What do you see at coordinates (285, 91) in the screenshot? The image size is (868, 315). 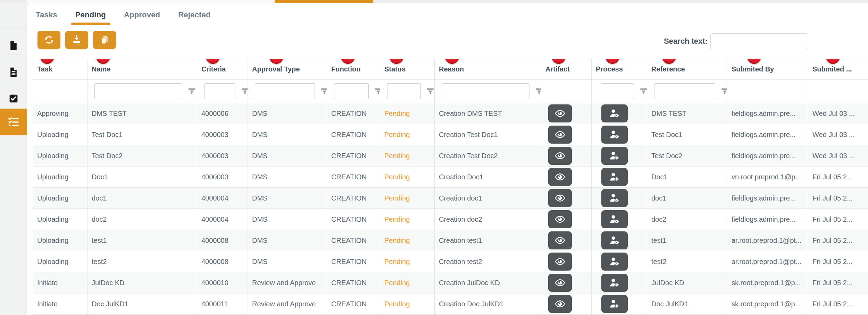 I see `filter-input-approval-type` at bounding box center [285, 91].